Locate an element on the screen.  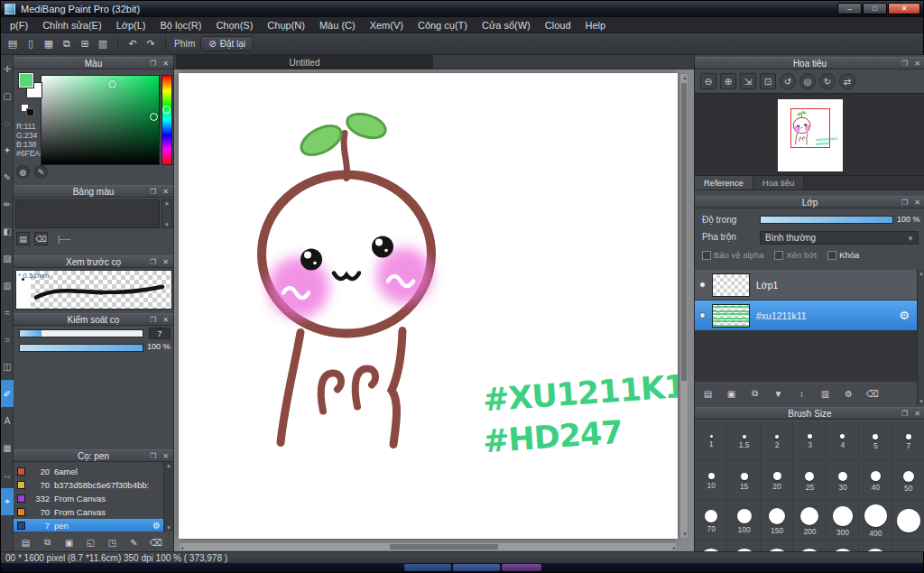
new-layer-folder-icon: ▣ is located at coordinates (731, 393).